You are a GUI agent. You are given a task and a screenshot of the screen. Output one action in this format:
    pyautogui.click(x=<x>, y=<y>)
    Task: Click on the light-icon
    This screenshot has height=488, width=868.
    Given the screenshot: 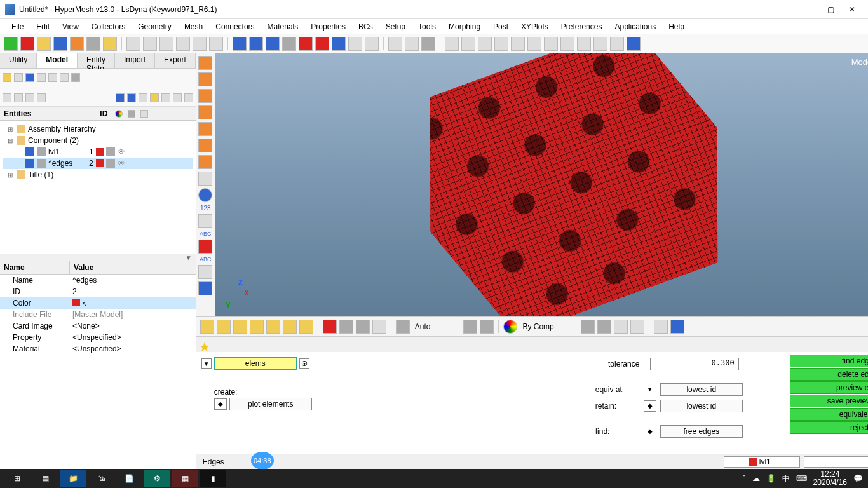 What is the action you would take?
    pyautogui.click(x=637, y=327)
    